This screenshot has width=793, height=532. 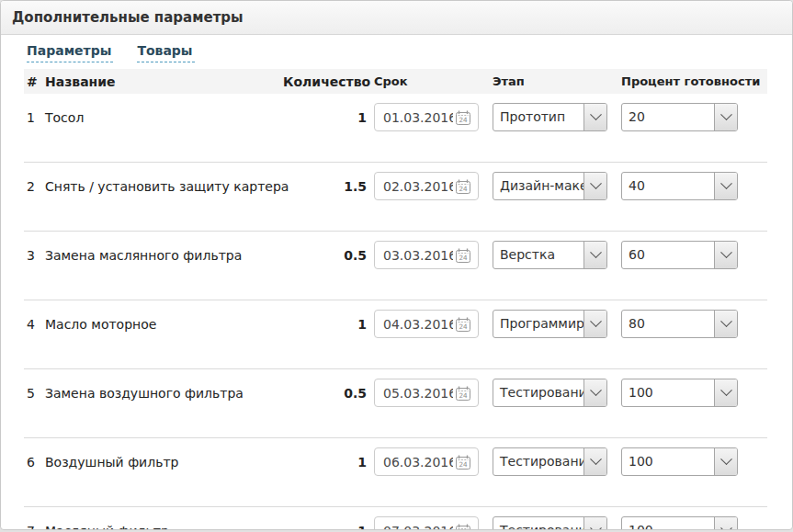 I want to click on stage-select-value: Верстка, so click(x=538, y=255).